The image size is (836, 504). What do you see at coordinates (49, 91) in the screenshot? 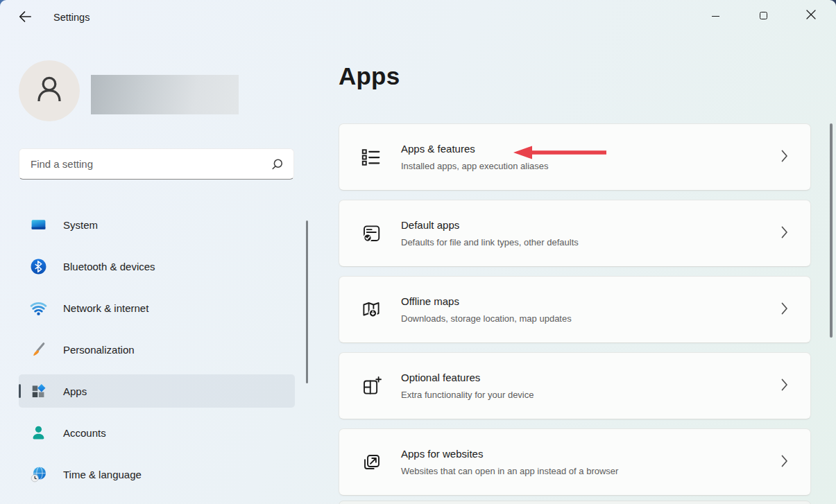
I see `avatar` at bounding box center [49, 91].